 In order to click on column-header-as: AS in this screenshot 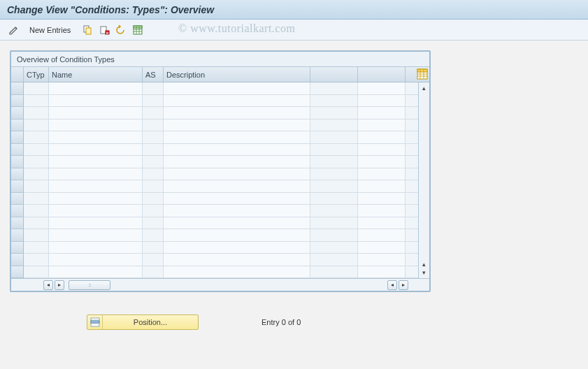, I will do `click(153, 74)`.